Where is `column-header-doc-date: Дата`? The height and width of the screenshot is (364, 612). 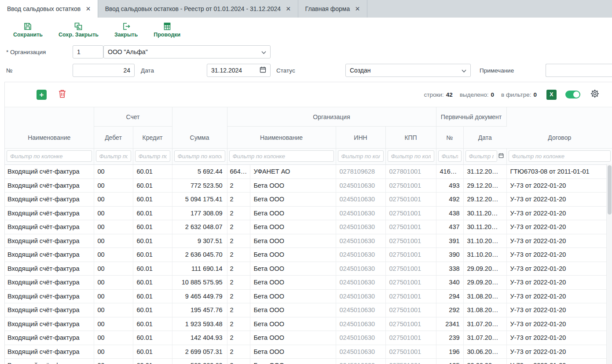 column-header-doc-date: Дата is located at coordinates (485, 138).